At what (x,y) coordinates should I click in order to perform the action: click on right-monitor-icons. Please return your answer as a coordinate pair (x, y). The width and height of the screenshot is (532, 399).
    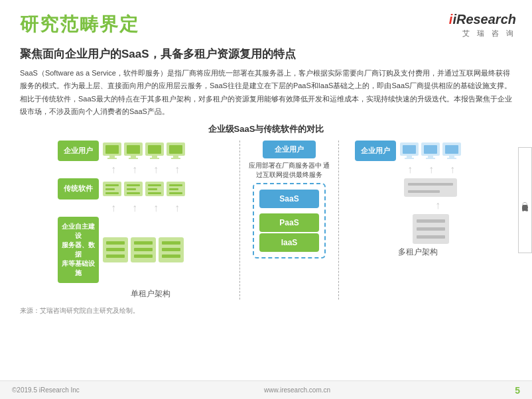
    Looking at the image, I should click on (431, 151).